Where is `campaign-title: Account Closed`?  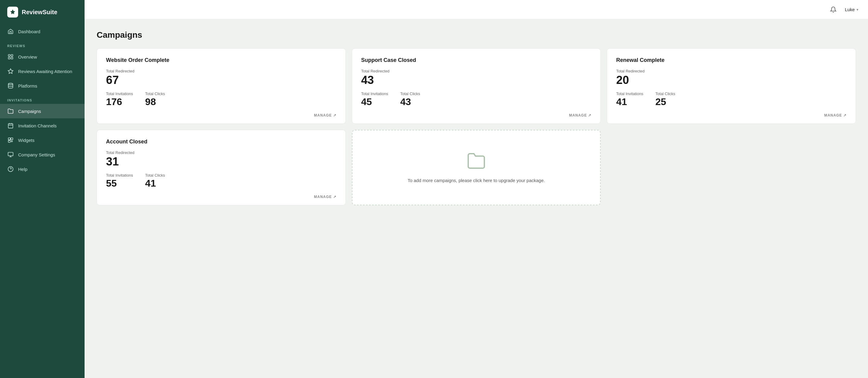
campaign-title: Account Closed is located at coordinates (221, 141).